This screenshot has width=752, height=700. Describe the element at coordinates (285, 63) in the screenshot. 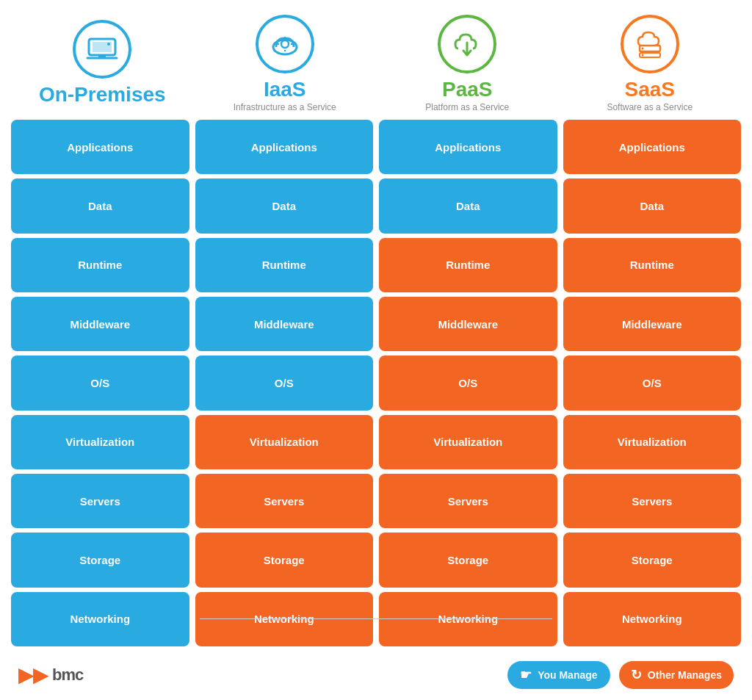

I see `column-header-iaas: IaaS Infrastructure as a Service` at that location.